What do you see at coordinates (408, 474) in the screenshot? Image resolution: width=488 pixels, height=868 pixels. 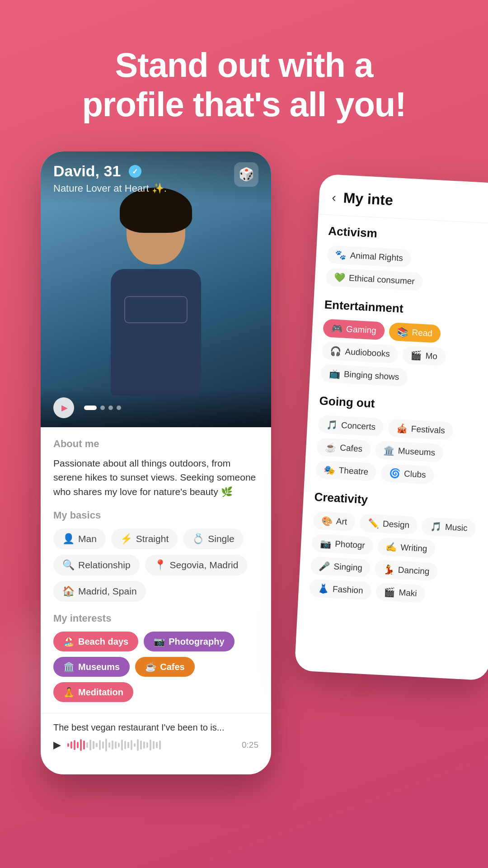 I see `cat-item-clubs: 🌀 Clubs` at bounding box center [408, 474].